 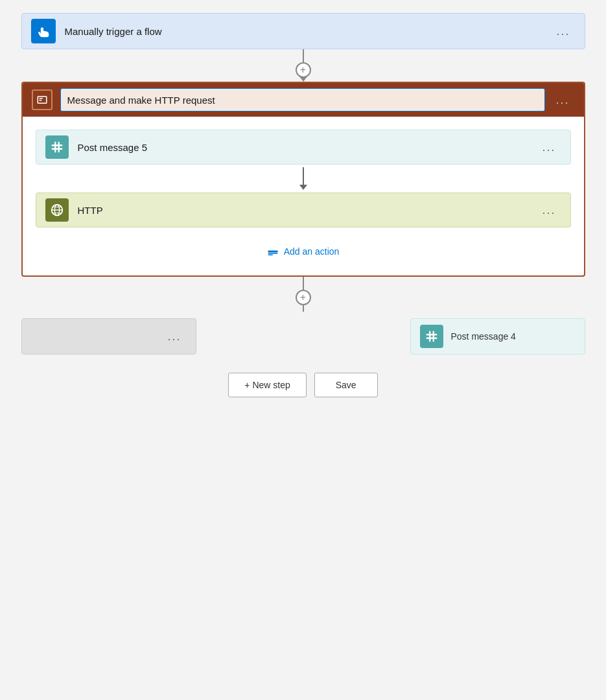 What do you see at coordinates (303, 31) in the screenshot?
I see `trigger-block: Manually trigger a flow ...` at bounding box center [303, 31].